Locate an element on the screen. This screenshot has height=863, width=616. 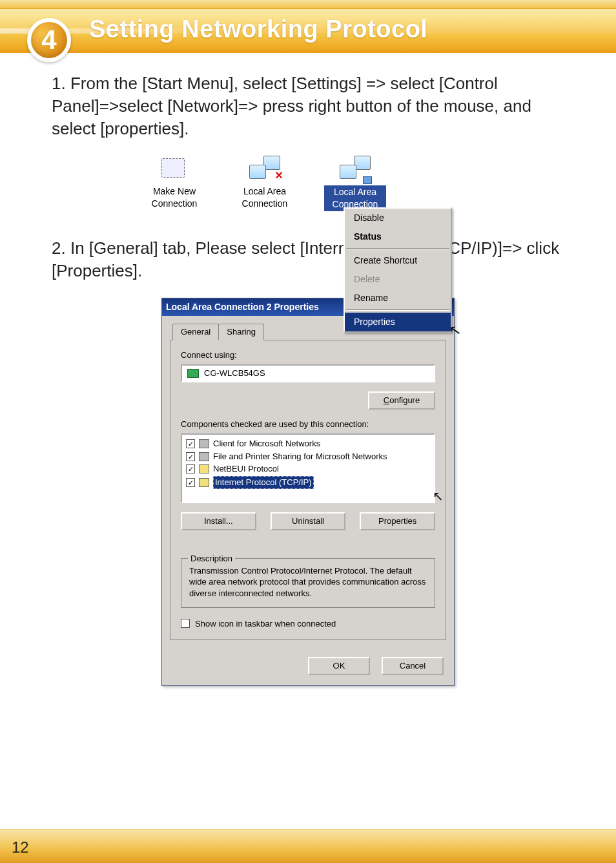
chapter-badge: 4 is located at coordinates (49, 40).